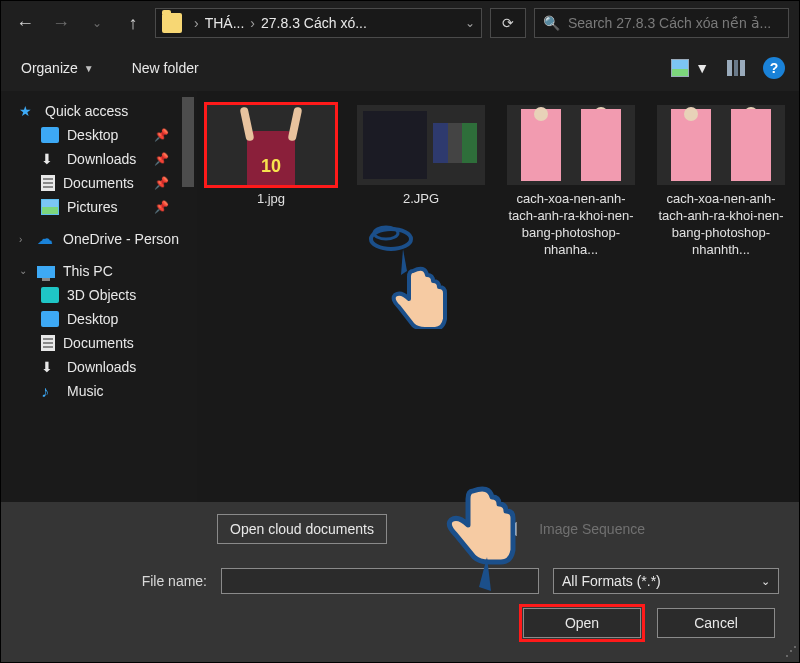  I want to click on preview-pane-icon, so click(736, 68).